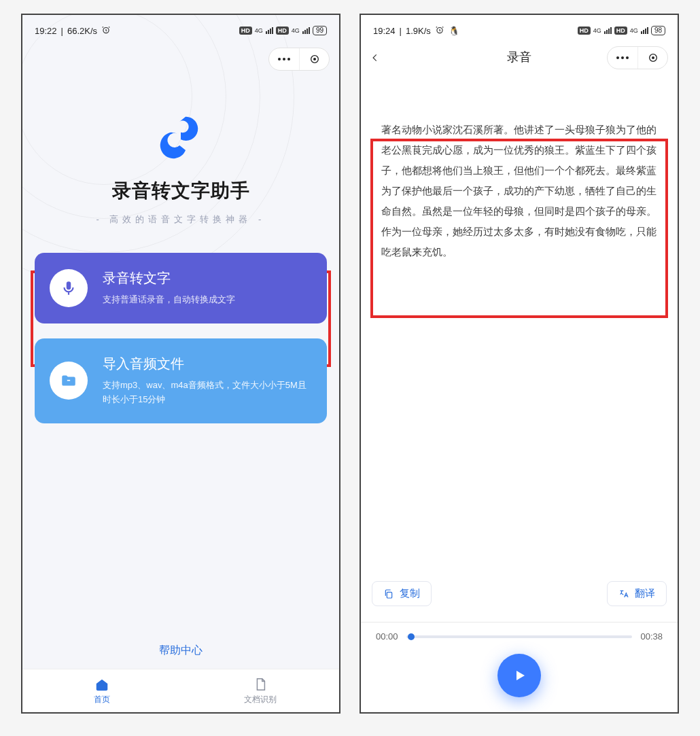 This screenshot has width=700, height=736. What do you see at coordinates (46, 31) in the screenshot?
I see `status-time: 19:22` at bounding box center [46, 31].